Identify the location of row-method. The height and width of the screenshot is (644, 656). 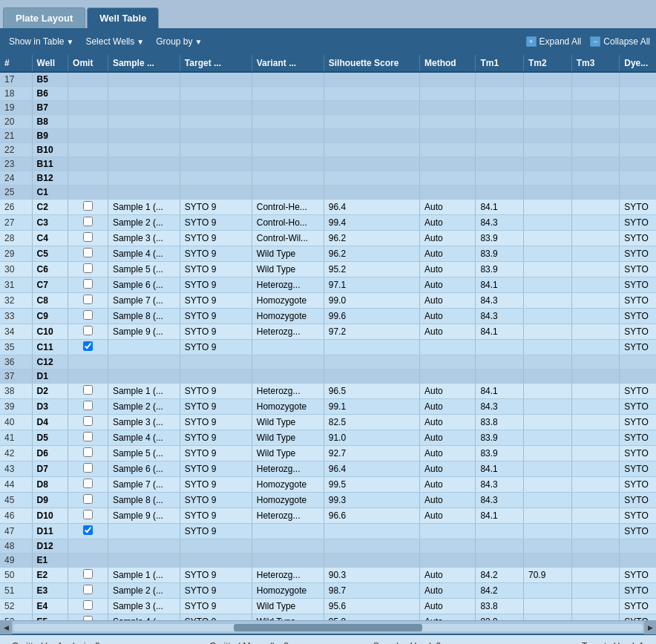
(447, 546).